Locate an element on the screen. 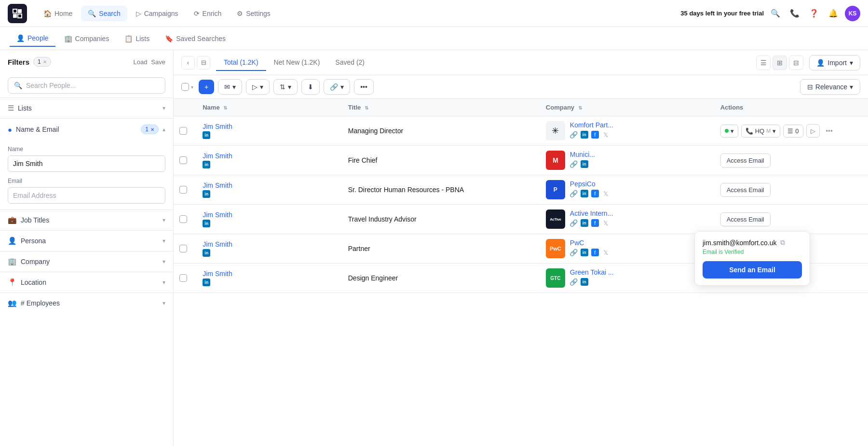 The image size is (868, 446). row3-tw-icon: 𝕏 is located at coordinates (606, 194).